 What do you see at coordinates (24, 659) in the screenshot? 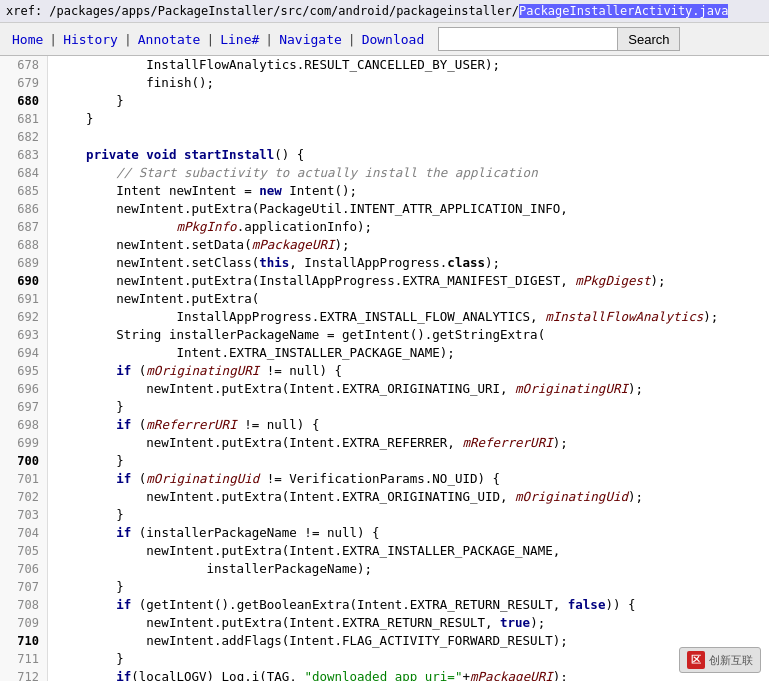
I see `line-number: 711` at bounding box center [24, 659].